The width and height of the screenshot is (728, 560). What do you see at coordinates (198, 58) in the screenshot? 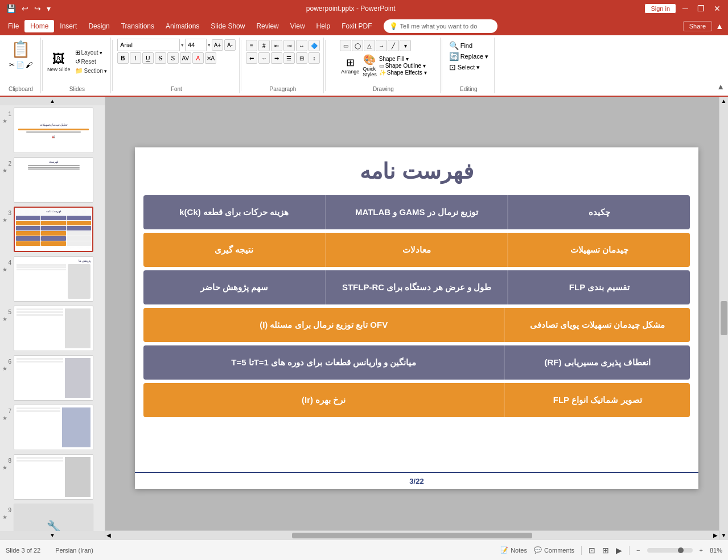
I see `font-color-button: A` at bounding box center [198, 58].